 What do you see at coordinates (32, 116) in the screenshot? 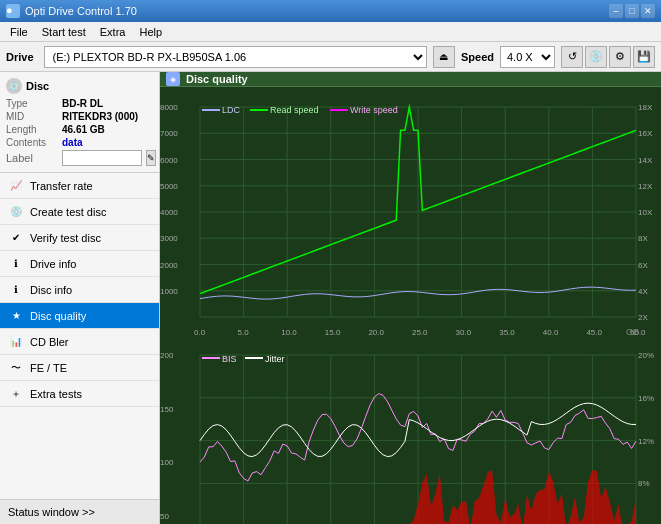
I see `disc-mid-key: MID` at bounding box center [32, 116].